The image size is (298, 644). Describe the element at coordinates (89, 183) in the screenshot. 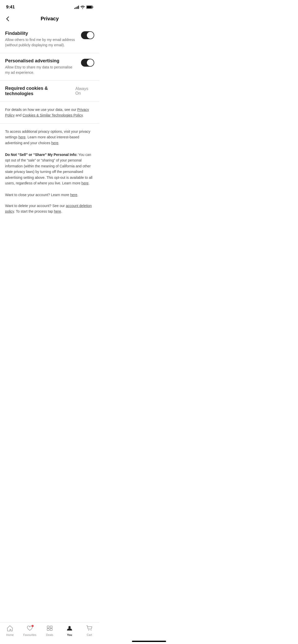

I see `do-not-sell-end: .` at that location.